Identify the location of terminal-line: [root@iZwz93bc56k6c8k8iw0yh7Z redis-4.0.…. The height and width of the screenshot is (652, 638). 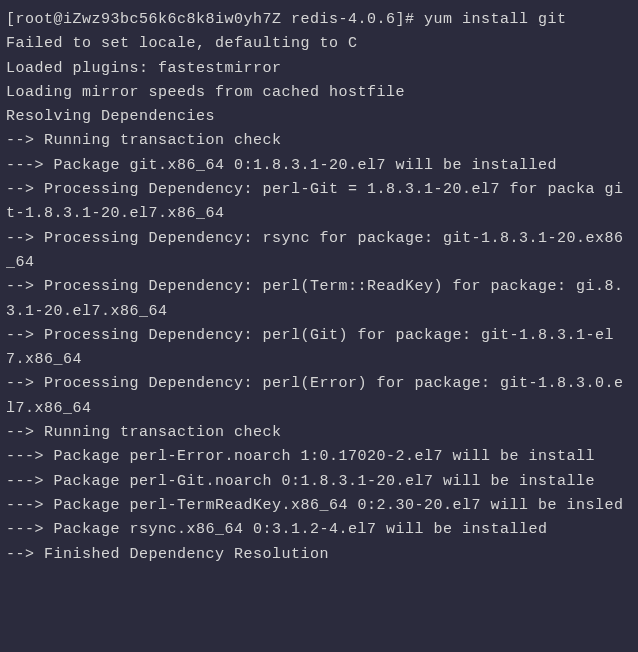
(319, 20).